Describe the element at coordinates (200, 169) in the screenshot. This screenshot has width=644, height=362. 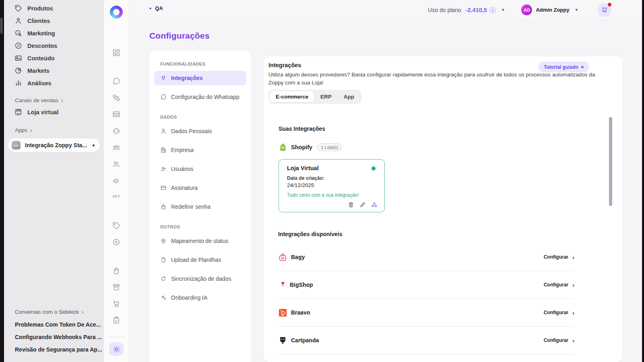
I see `nav-item-usuarios: Usuários` at that location.